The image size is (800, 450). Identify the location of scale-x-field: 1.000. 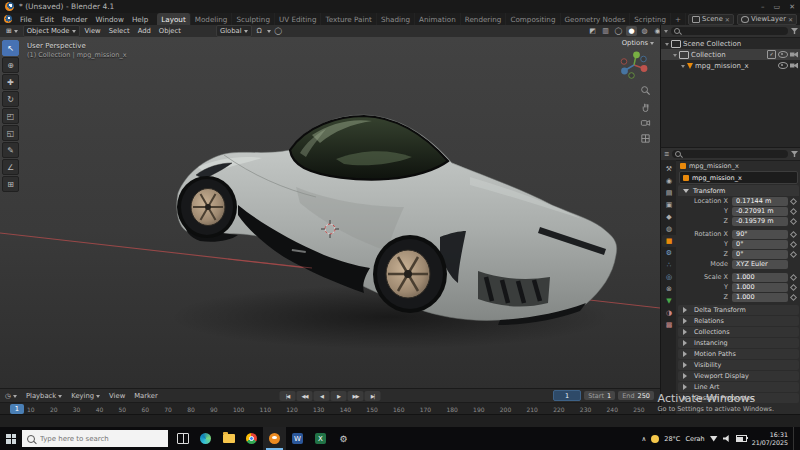
(760, 278).